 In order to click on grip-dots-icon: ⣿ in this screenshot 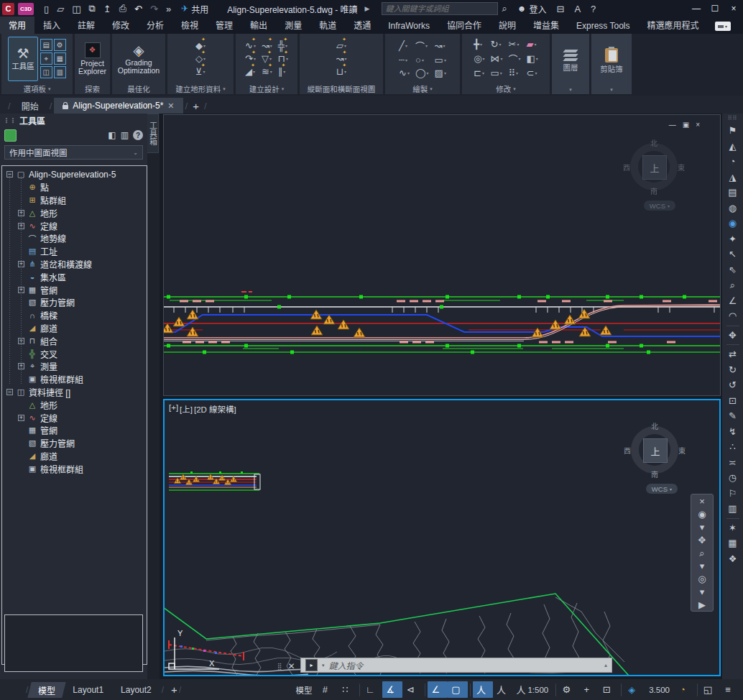, I will do `click(280, 666)`.